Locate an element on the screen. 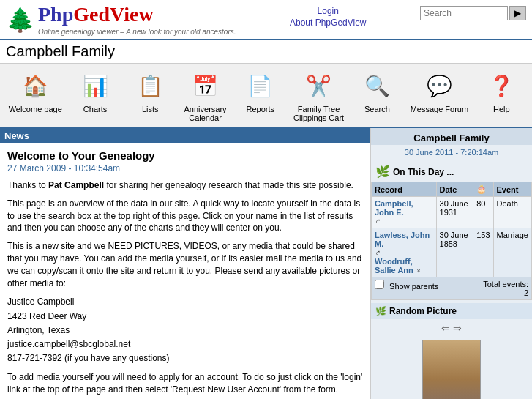 The width and height of the screenshot is (532, 399). col-date: Date is located at coordinates (455, 190).